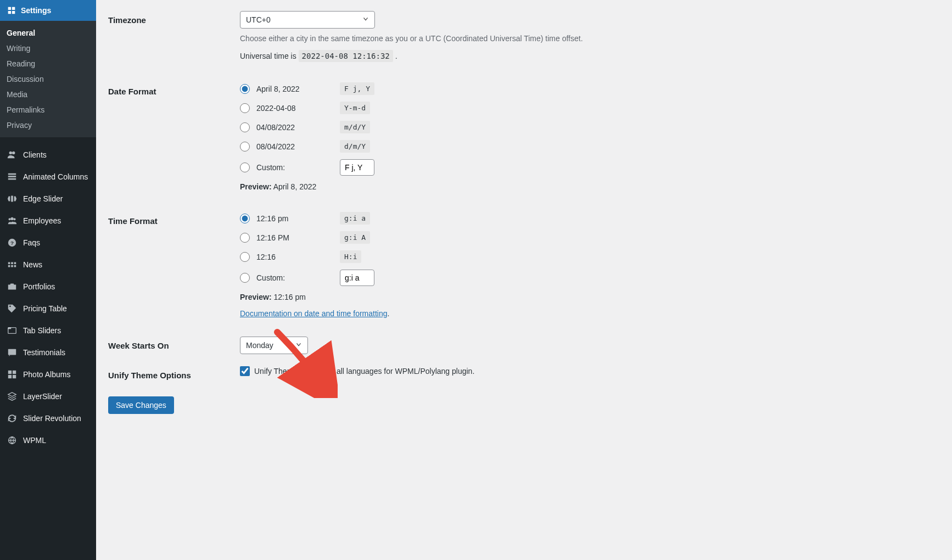 This screenshot has width=952, height=560. I want to click on date-format-custom-label: Custom:, so click(295, 167).